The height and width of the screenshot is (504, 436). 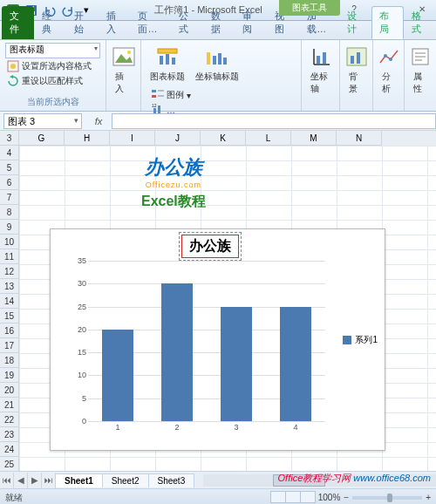 What do you see at coordinates (346, 497) in the screenshot?
I see `zoom-out-icon: −` at bounding box center [346, 497].